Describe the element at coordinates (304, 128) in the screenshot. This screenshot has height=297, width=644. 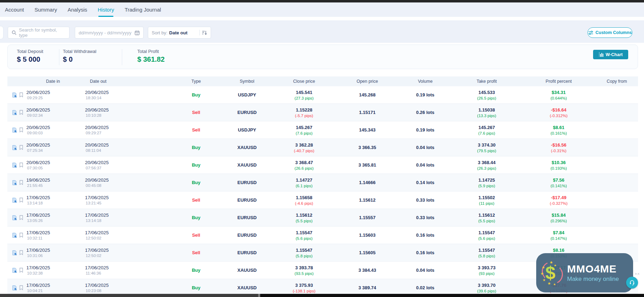
I see `close-price: 145.267` at that location.